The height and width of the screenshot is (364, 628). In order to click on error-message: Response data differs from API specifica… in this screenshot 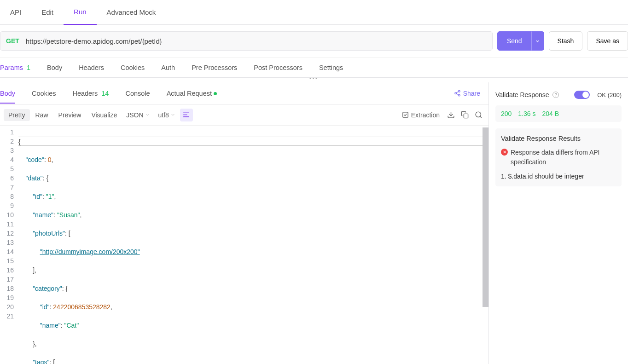, I will do `click(564, 157)`.